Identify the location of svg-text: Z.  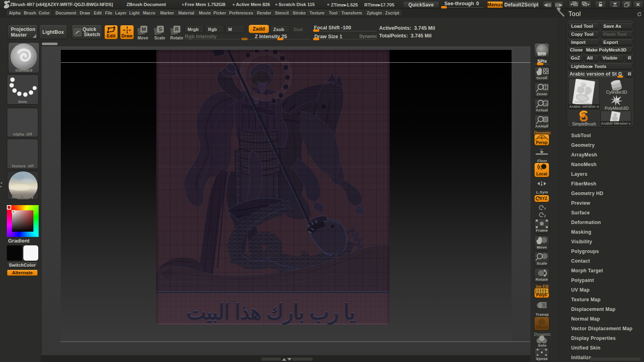
(545, 216).